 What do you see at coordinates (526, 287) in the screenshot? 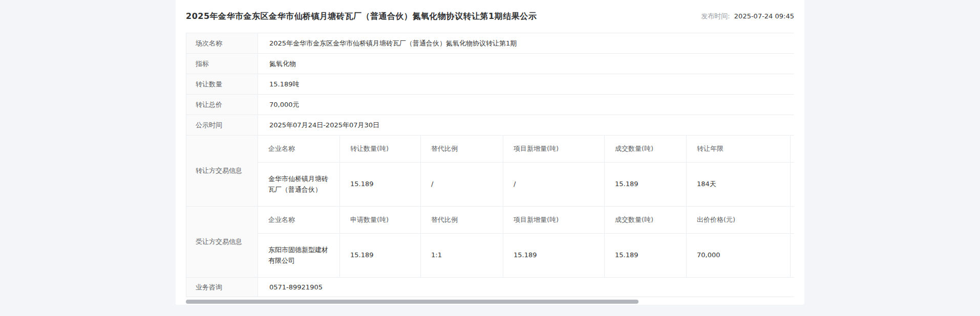
I see `consultation-phone: 0571-89921905` at bounding box center [526, 287].